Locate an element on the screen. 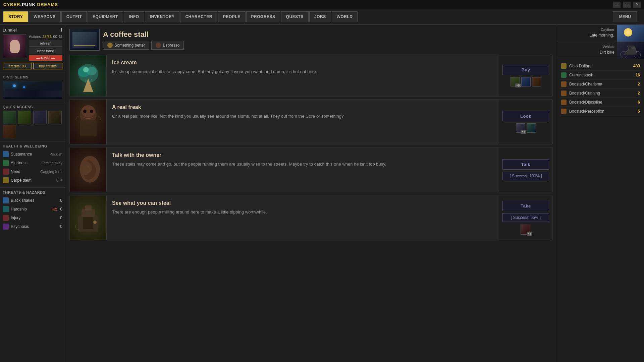 The image size is (644, 362). maximize-button: □ is located at coordinates (627, 5).